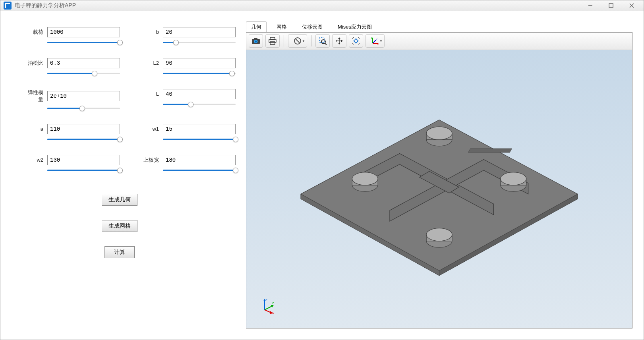 This screenshot has height=340, width=644. I want to click on param-row-弹性模量: 弹性模量, so click(72, 100).